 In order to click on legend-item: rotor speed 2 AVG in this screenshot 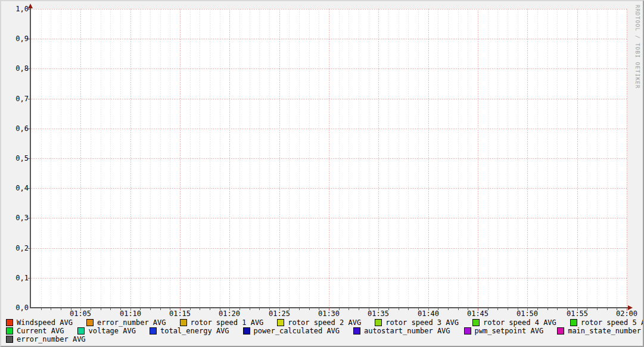, I will do `click(319, 323)`.